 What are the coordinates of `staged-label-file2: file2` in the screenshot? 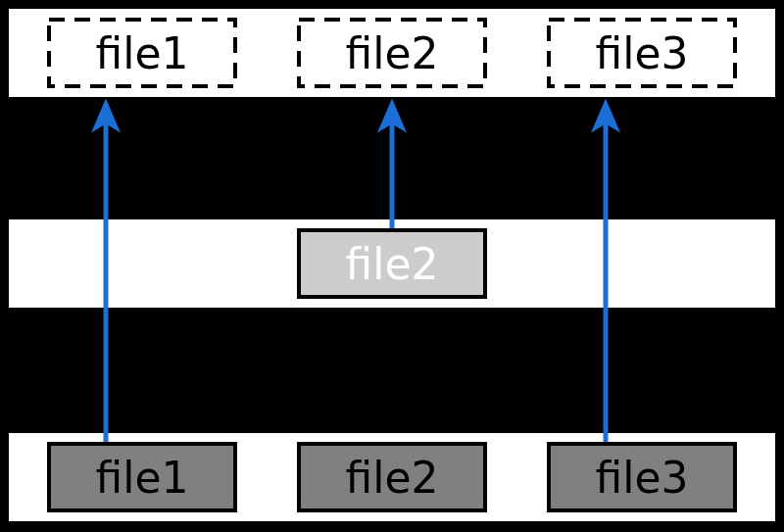 It's located at (392, 265).